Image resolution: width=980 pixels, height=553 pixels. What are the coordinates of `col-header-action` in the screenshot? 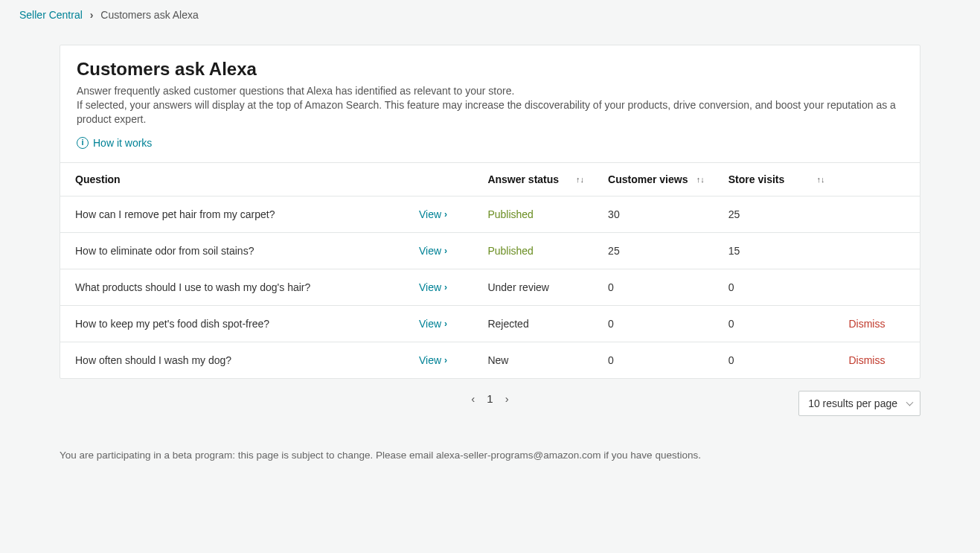 It's located at (877, 180).